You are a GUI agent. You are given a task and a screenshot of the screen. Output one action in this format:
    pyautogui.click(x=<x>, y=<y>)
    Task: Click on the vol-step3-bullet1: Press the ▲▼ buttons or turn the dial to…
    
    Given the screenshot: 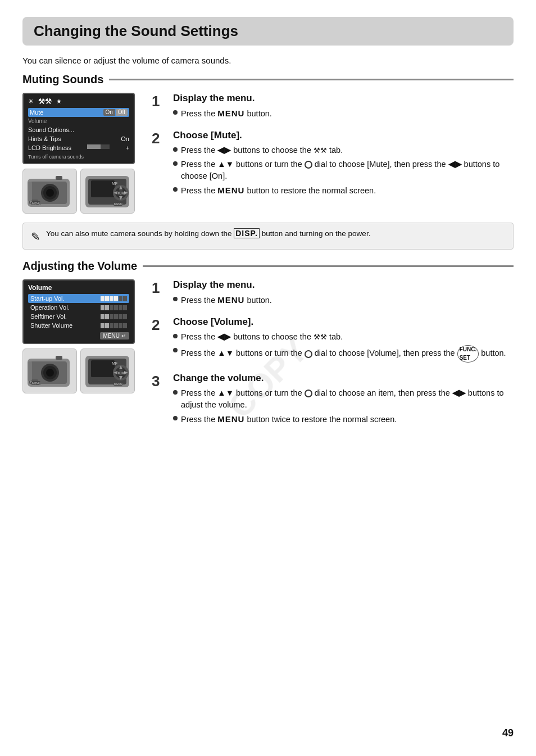 What is the action you would take?
    pyautogui.click(x=343, y=399)
    